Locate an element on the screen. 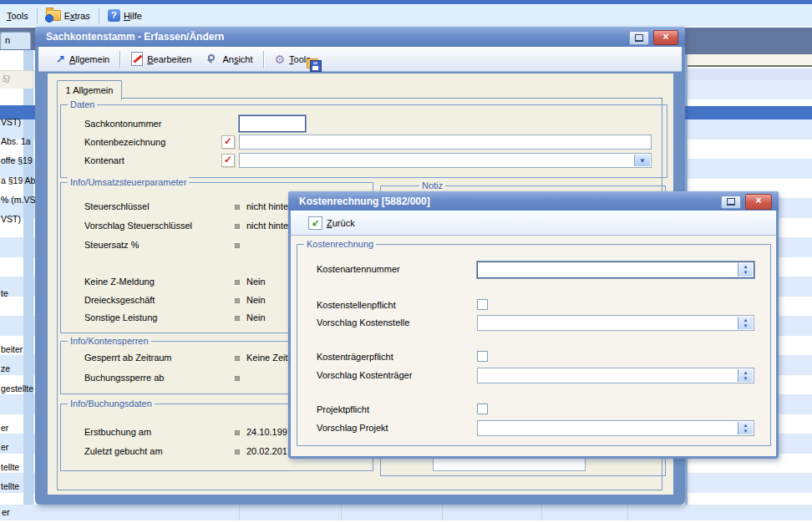 The width and height of the screenshot is (812, 523). bg-row-fragment: er is located at coordinates (6, 512).